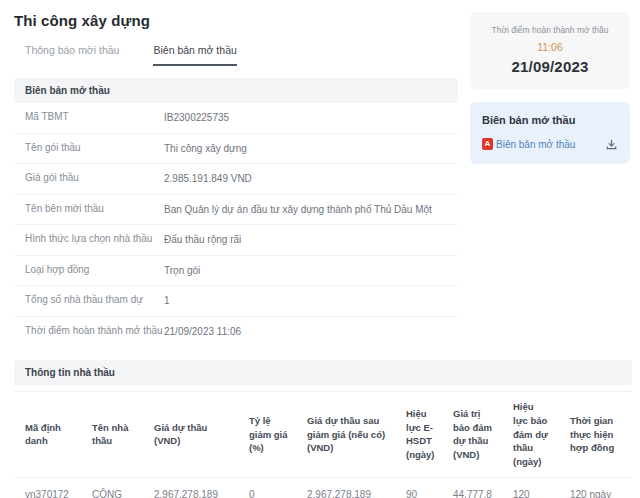 The width and height of the screenshot is (640, 498). I want to click on field-value: 2.985.191.849 VND, so click(311, 179).